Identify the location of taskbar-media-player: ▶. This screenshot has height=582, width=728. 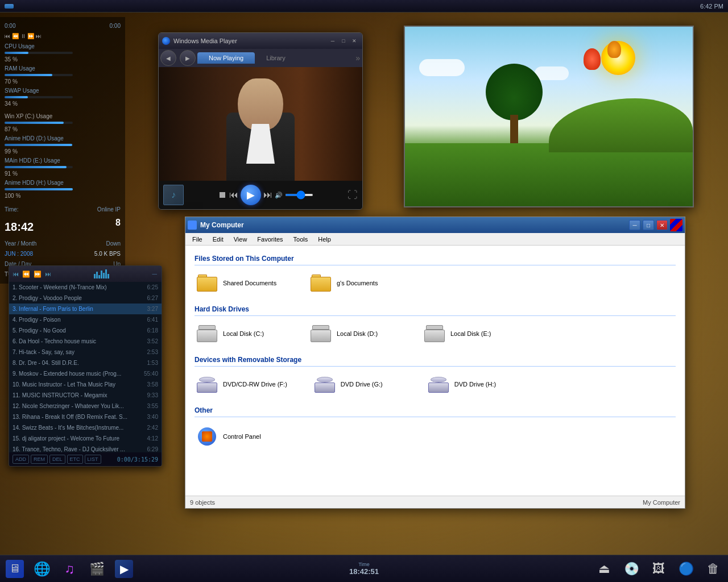
(124, 569).